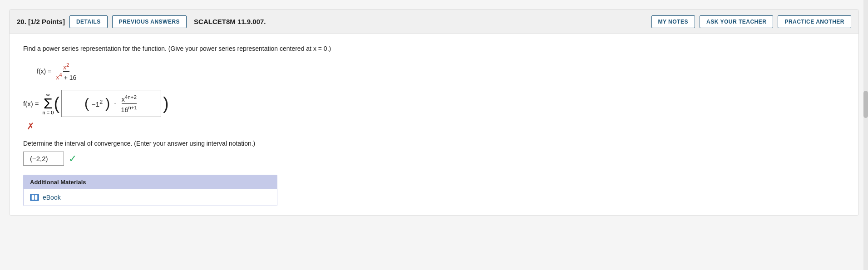 This screenshot has height=270, width=868. I want to click on convergence-section: Determine the interval of convergence. (…, so click(434, 152).